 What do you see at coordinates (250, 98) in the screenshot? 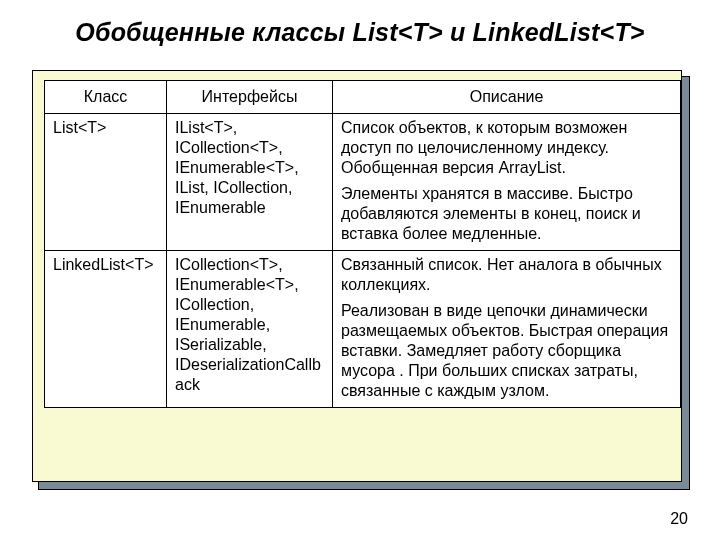
I see `header-interfaces: Интерфейсы` at bounding box center [250, 98].